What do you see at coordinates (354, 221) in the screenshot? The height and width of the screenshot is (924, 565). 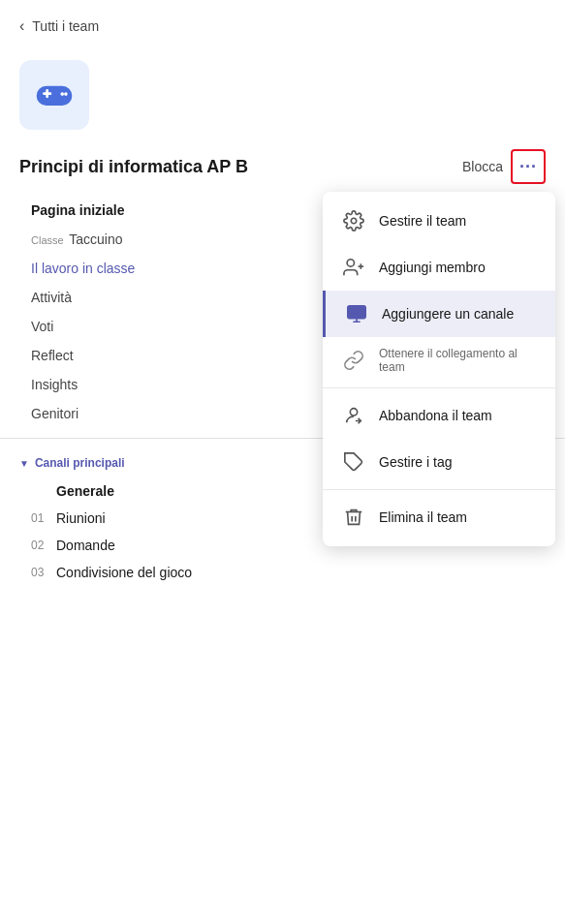 I see `gear-icon` at bounding box center [354, 221].